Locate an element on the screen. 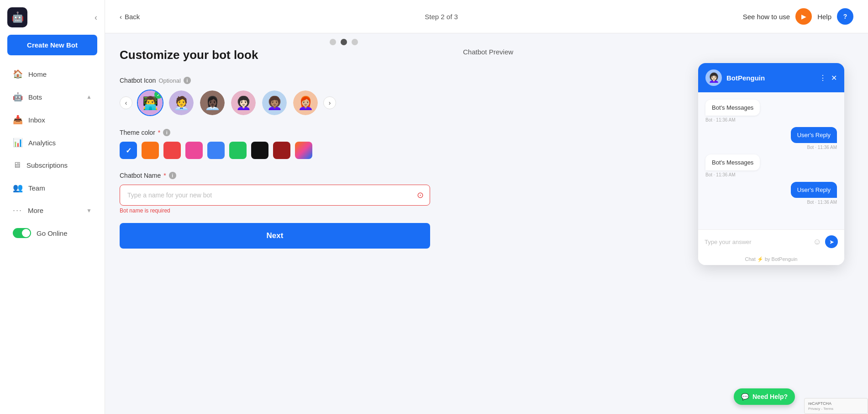 The width and height of the screenshot is (868, 414). emoji-icon: ☺ is located at coordinates (817, 242).